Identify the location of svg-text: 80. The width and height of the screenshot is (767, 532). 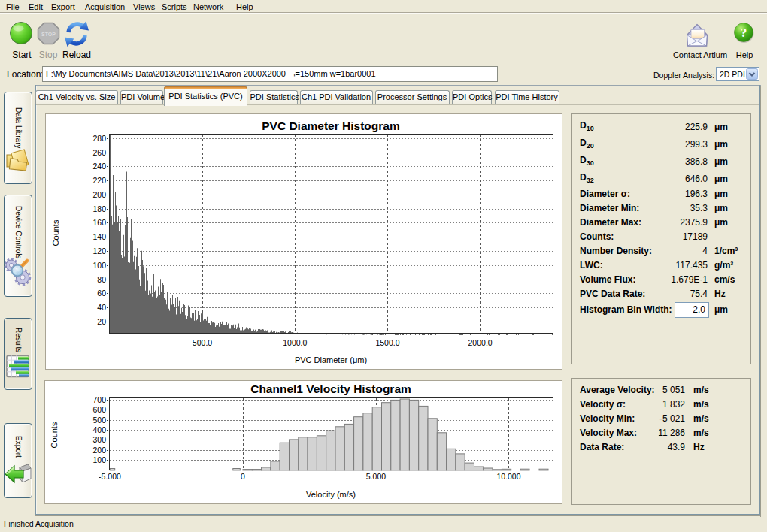
(102, 280).